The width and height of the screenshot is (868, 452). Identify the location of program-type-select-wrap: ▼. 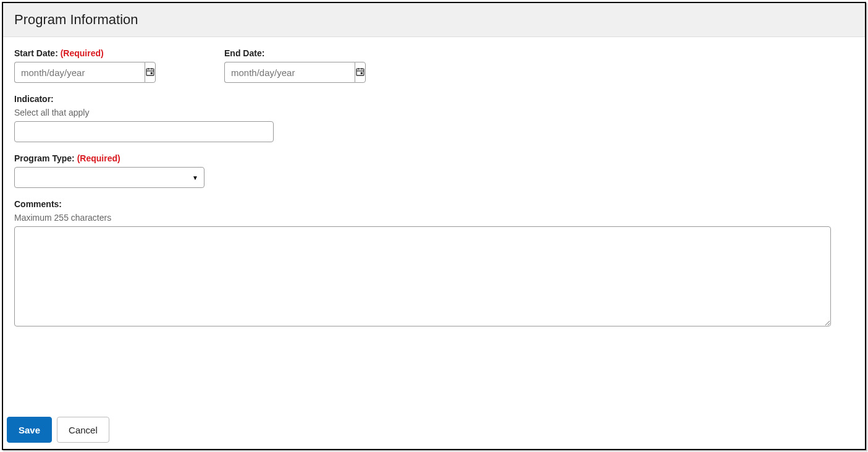
(109, 177).